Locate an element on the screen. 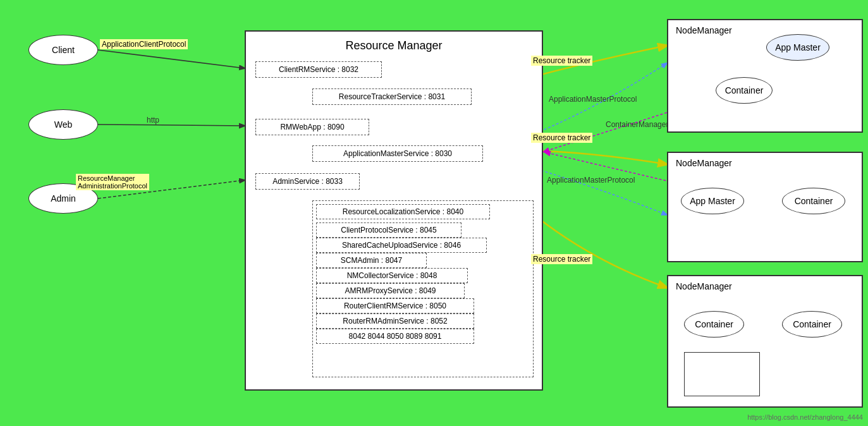 This screenshot has height=426, width=868. client-protocol-row: ClientProtocolService : 8045 is located at coordinates (389, 230).